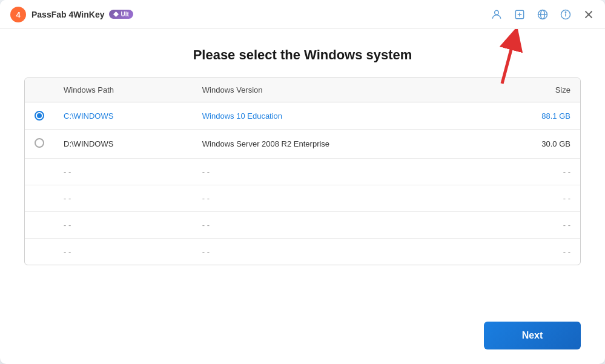 The height and width of the screenshot is (364, 605). What do you see at coordinates (39, 116) in the screenshot?
I see `radio-button-selected` at bounding box center [39, 116].